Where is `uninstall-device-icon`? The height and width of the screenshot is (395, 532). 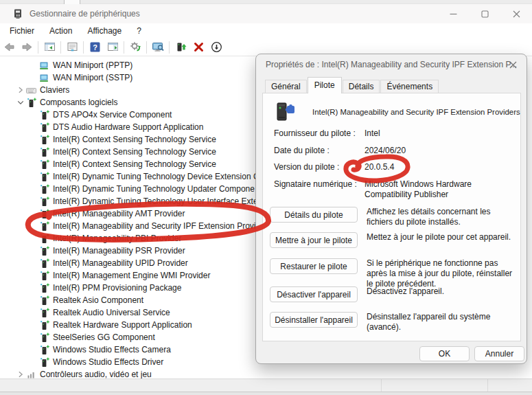 uninstall-device-icon is located at coordinates (198, 47).